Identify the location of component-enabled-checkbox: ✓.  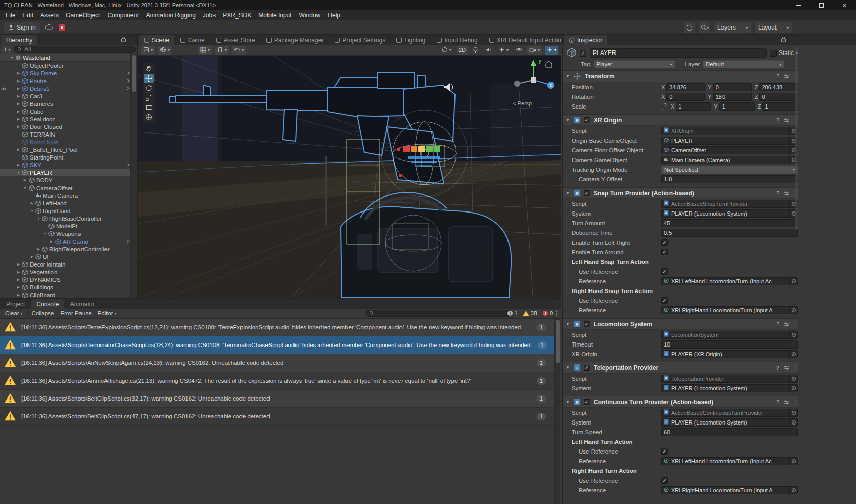
(587, 324).